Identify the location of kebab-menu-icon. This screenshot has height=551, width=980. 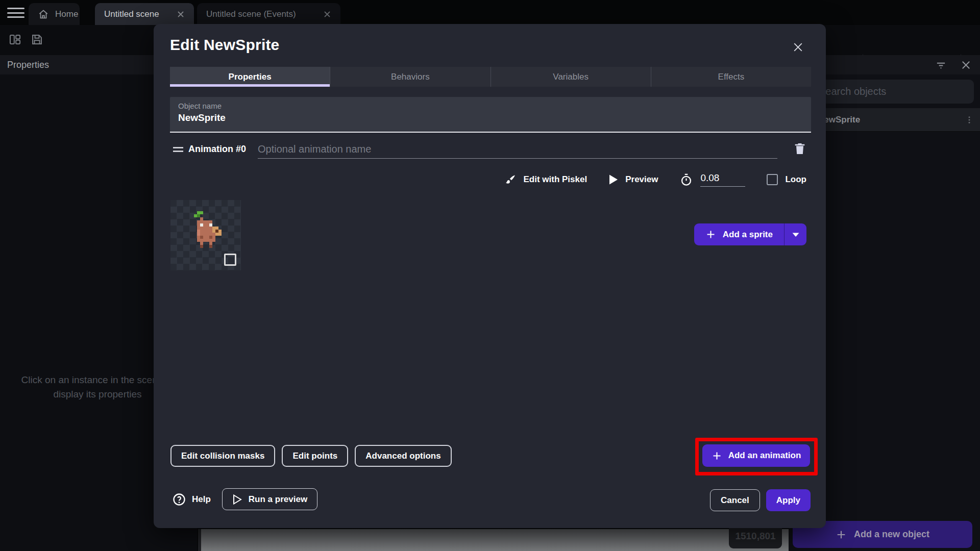
(969, 120).